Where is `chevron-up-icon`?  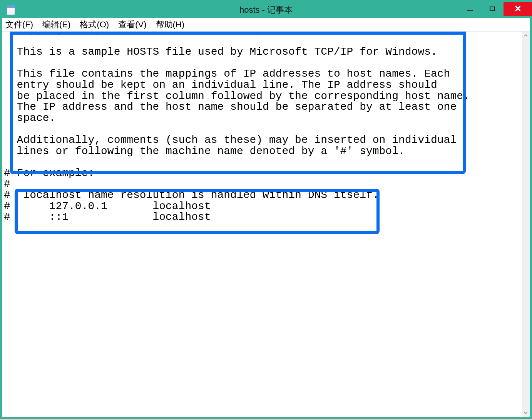 chevron-up-icon is located at coordinates (526, 35).